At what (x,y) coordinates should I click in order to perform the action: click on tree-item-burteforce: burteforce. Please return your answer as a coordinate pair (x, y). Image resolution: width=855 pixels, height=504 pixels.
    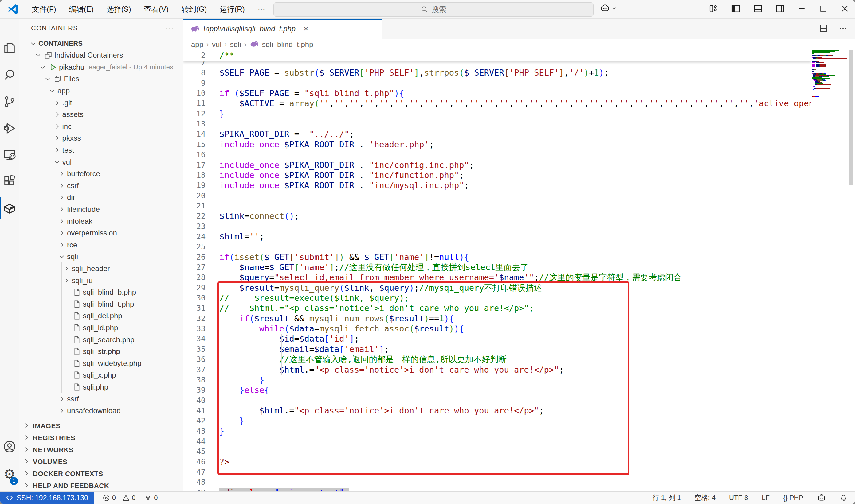
    Looking at the image, I should click on (101, 174).